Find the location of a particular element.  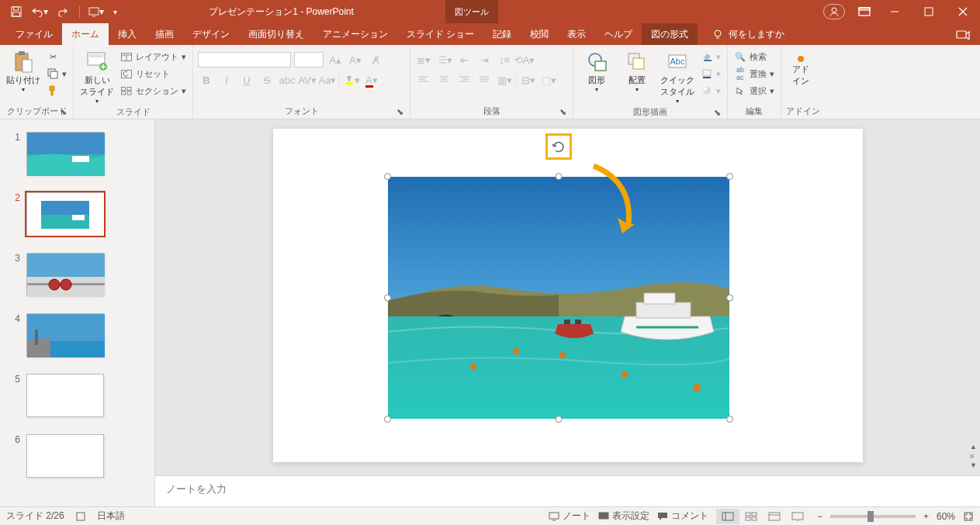

bold-button: B is located at coordinates (206, 80).